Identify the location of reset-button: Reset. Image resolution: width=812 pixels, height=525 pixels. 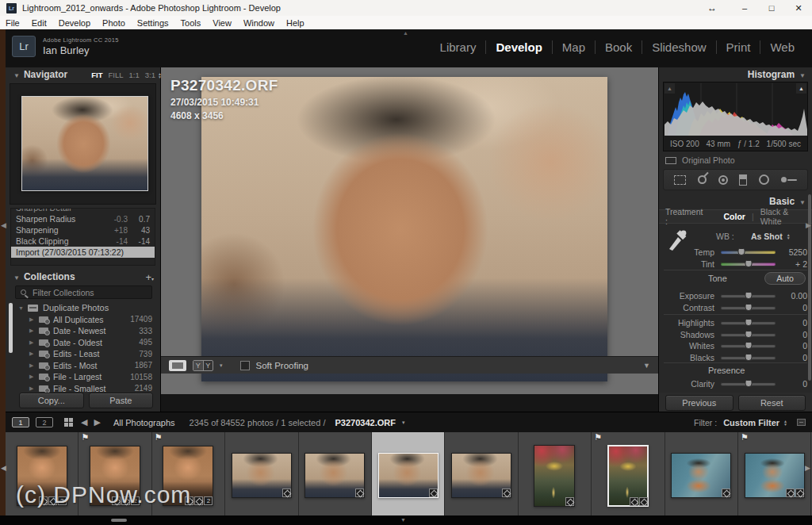
(772, 403).